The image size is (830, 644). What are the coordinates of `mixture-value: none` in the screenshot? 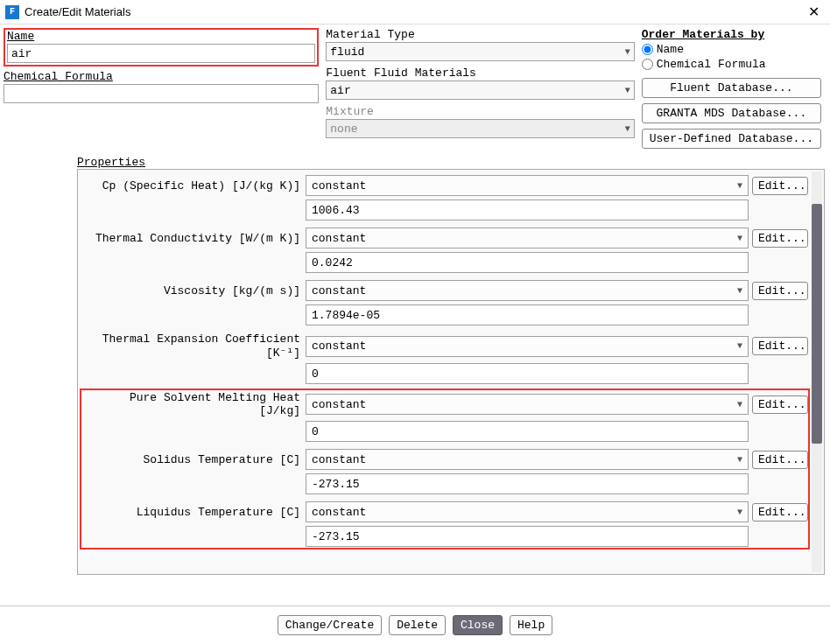 It's located at (343, 130).